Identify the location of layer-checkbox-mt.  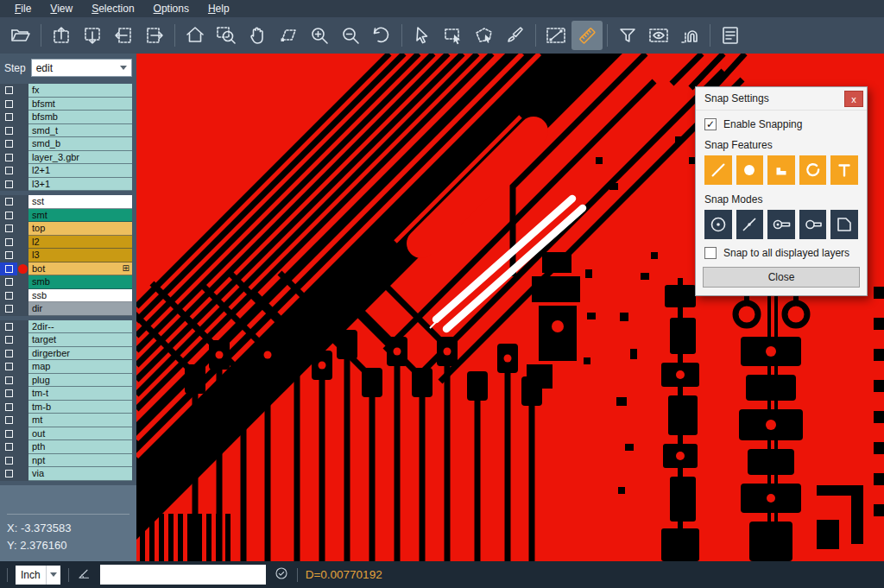
(9, 420).